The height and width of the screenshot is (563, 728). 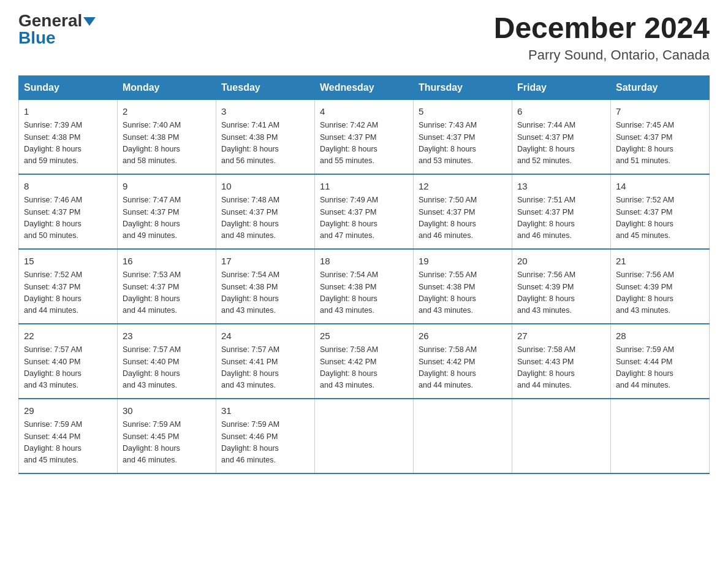 What do you see at coordinates (661, 212) in the screenshot?
I see `calendar-cell: 14 Sunrise: 7:52 AMSunset: 4:37 PMDaylig…` at bounding box center [661, 212].